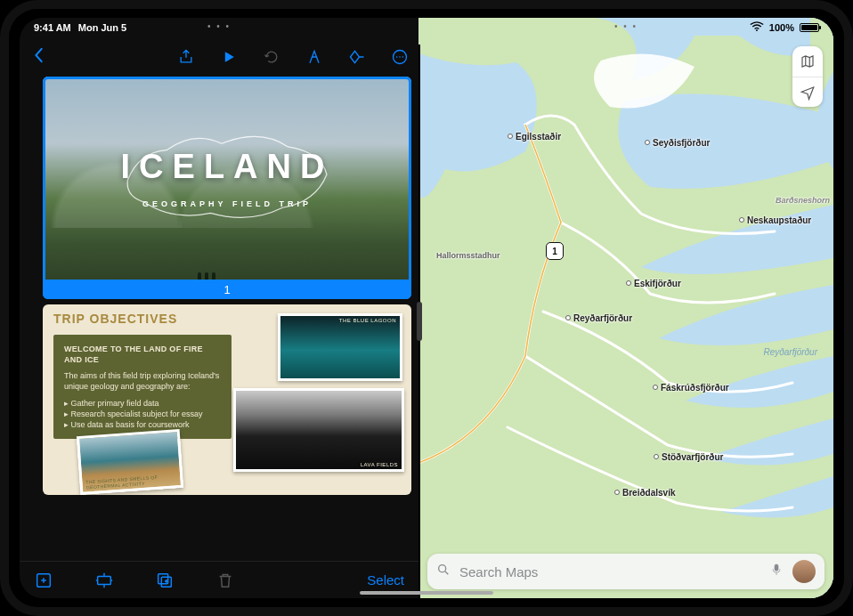  What do you see at coordinates (225, 580) in the screenshot?
I see `delete-slide-icon` at bounding box center [225, 580].